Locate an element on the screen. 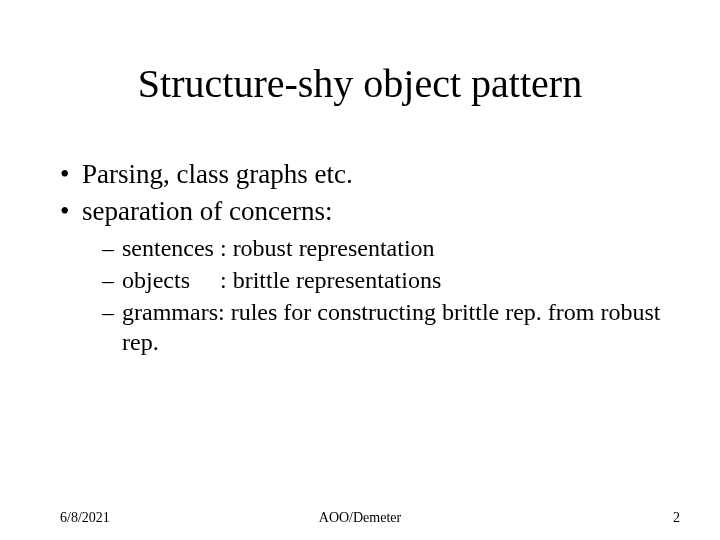 The height and width of the screenshot is (540, 720). list-item-text: objects : brittle representations is located at coordinates (282, 280).